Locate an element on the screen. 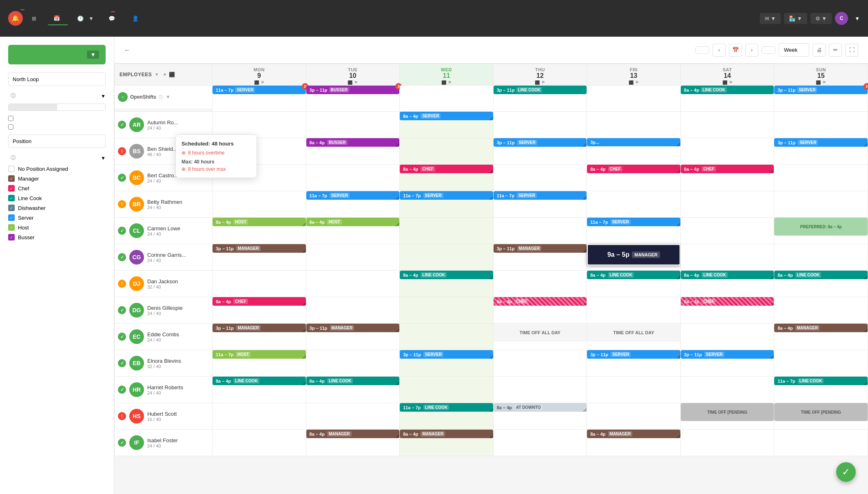  shift-block: 8a – 4p SERVER is located at coordinates (446, 116).